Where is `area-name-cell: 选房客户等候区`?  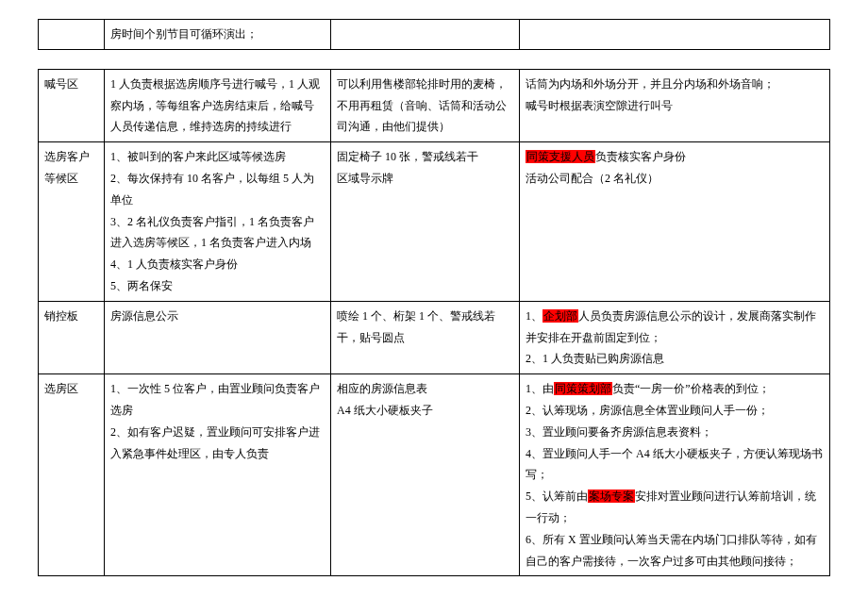
area-name-cell: 选房客户等候区 is located at coordinates (72, 223).